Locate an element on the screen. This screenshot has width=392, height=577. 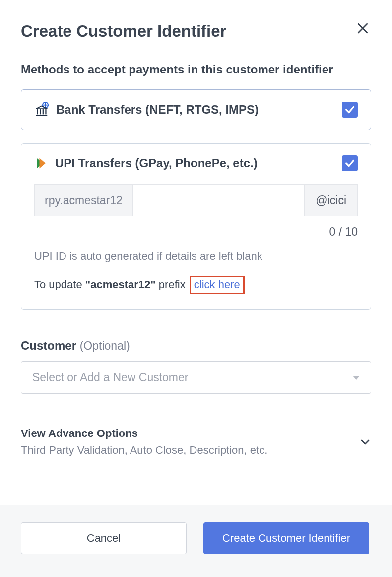
method-row: UPI Transfers (GPay, PhonePe, etc.) is located at coordinates (196, 163).